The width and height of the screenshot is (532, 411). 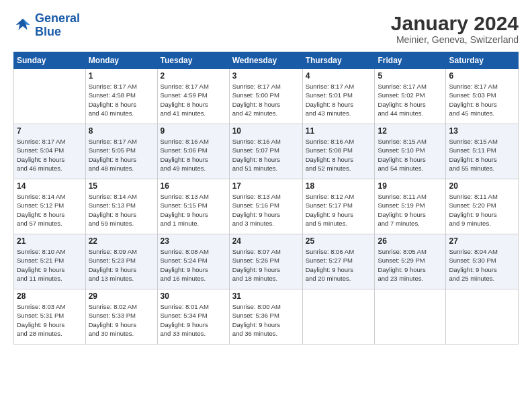 What do you see at coordinates (50, 152) in the screenshot?
I see `calendar-cell: 7Sunrise: 8:17 AMSunset: 5:04 PMDaylight…` at bounding box center [50, 152].